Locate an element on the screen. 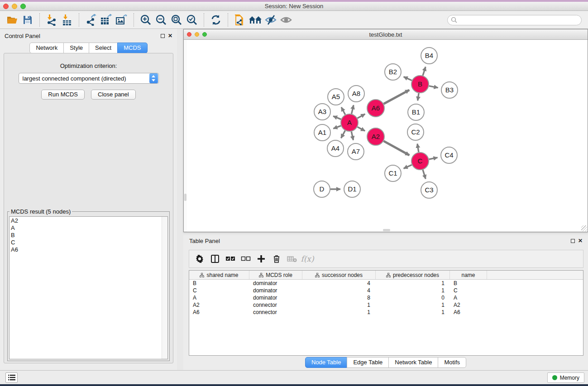  zoom-fit-icon is located at coordinates (177, 20).